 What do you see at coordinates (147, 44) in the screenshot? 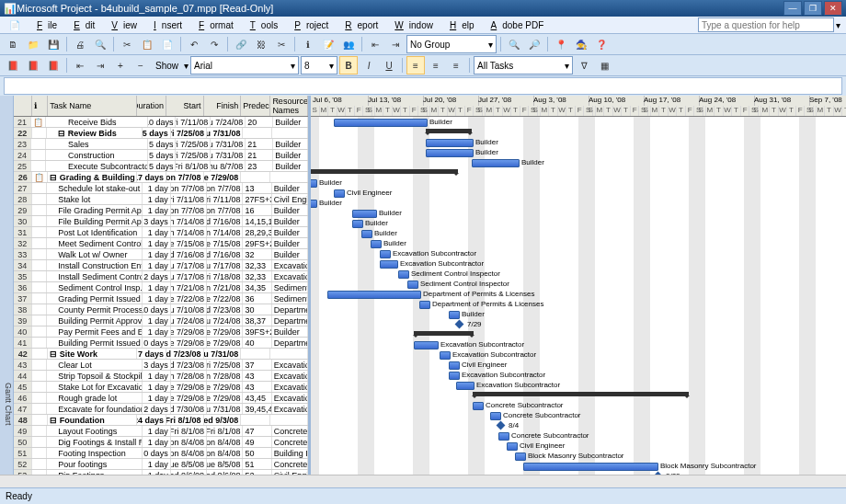
I see `copy-icon: 📋` at bounding box center [147, 44].